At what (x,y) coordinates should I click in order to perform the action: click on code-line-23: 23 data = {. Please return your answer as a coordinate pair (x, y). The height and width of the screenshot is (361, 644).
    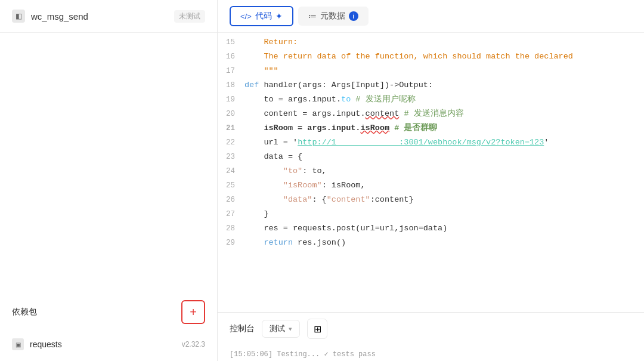
    Looking at the image, I should click on (431, 157).